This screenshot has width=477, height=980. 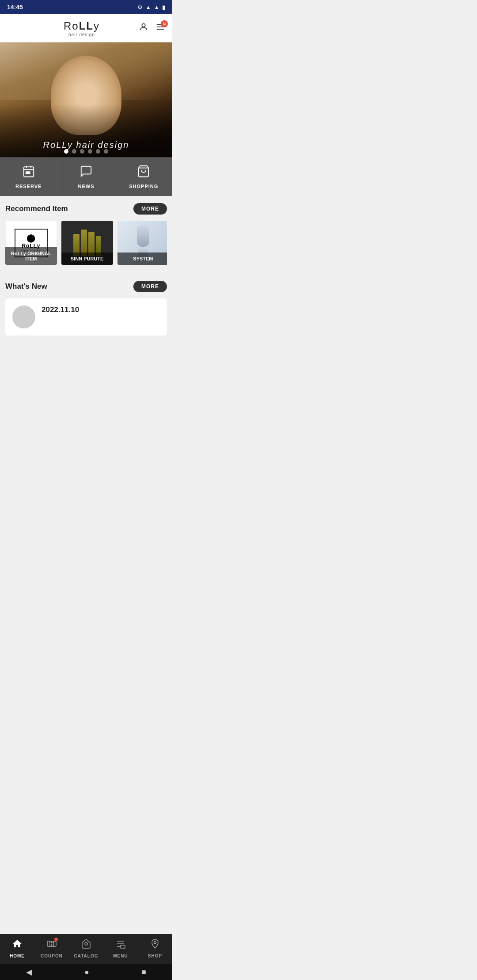 What do you see at coordinates (86, 28) in the screenshot?
I see `app-header: RoLLy hair design N` at bounding box center [86, 28].